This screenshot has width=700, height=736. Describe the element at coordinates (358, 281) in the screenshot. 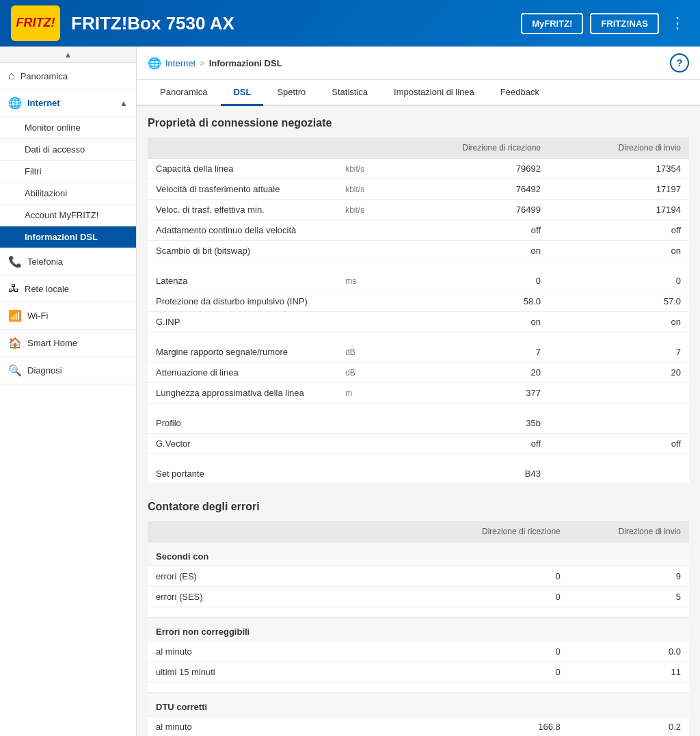

I see `row-unit: ms` at that location.